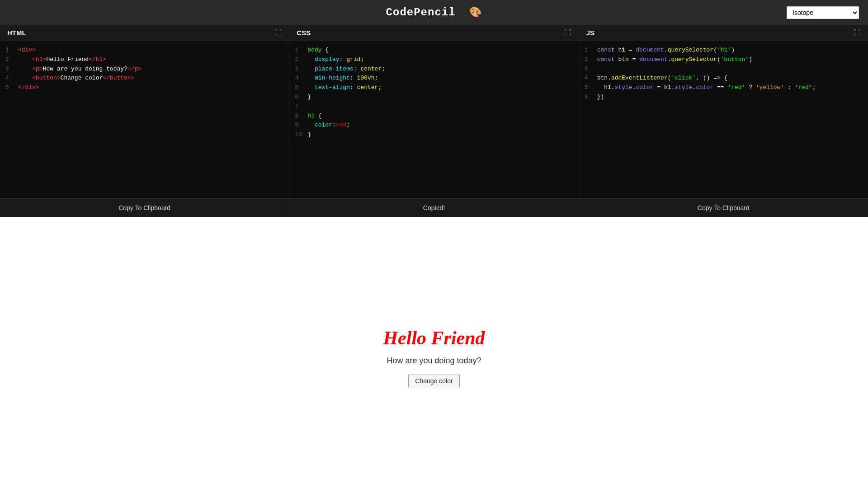 The width and height of the screenshot is (868, 488). I want to click on css-panel-code: 1body { 2 display: grid; 3 place-items: …, so click(434, 120).